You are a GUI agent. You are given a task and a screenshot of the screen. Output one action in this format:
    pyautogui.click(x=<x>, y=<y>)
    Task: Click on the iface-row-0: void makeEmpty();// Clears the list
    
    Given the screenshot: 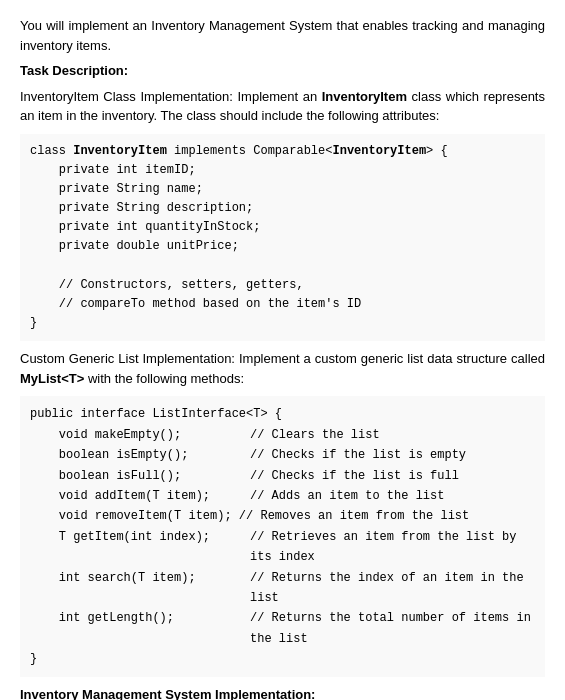 What is the action you would take?
    pyautogui.click(x=282, y=435)
    